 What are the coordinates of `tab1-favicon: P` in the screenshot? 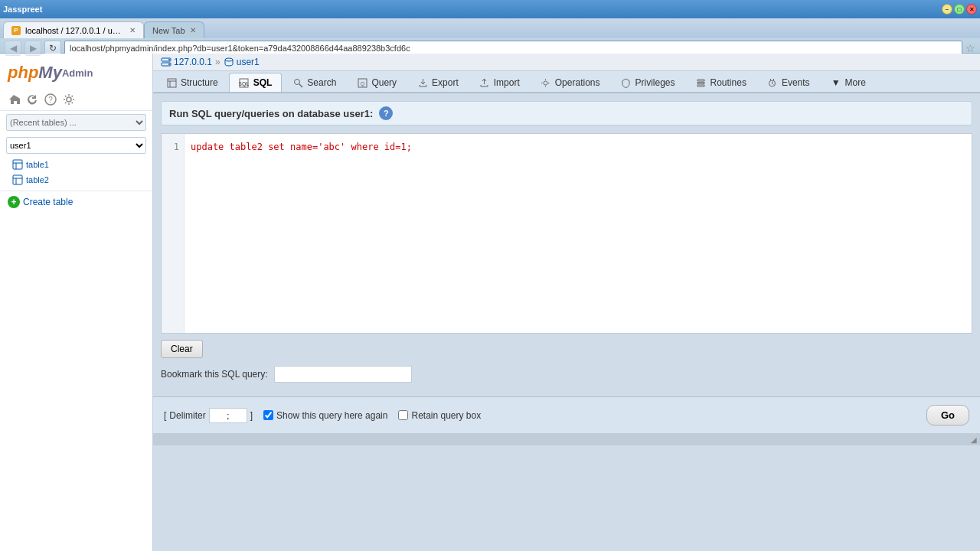 It's located at (16, 31).